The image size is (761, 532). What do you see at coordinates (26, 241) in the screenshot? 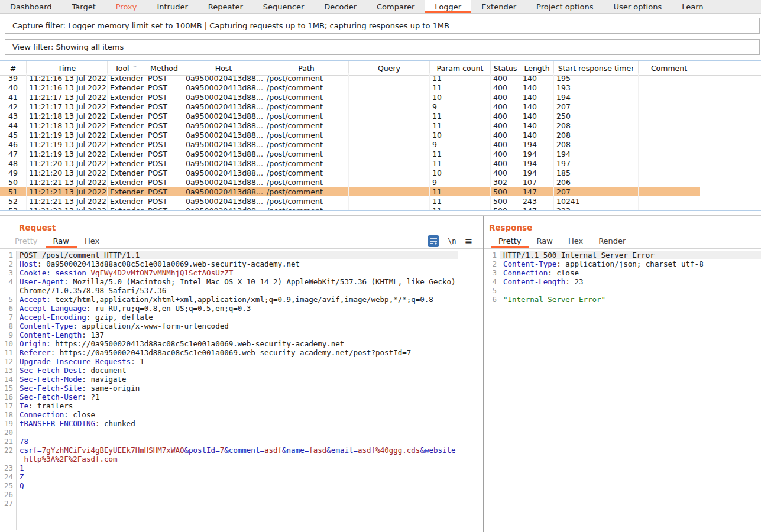
I see `request-tab-pretty: Pretty` at bounding box center [26, 241].